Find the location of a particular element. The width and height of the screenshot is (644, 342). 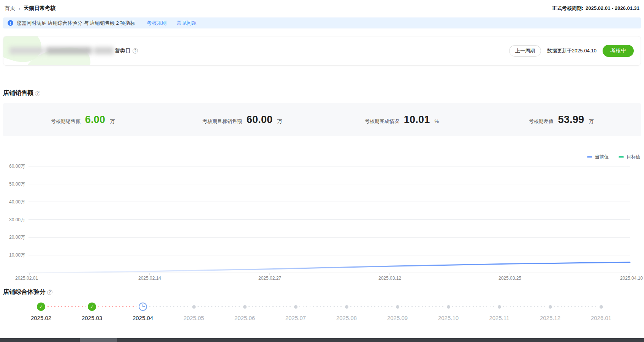

assessment-cycle: 正式考核周期:2025.02.01 - 2026.01.31 is located at coordinates (596, 8).